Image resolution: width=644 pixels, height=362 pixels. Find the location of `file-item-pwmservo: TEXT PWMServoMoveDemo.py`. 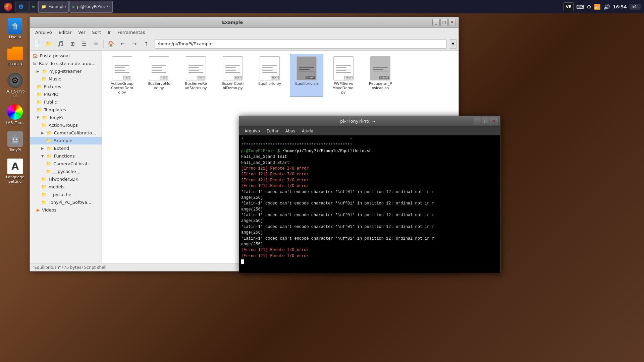

file-item-pwmservo: TEXT PWMServoMoveDemo.py is located at coordinates (343, 75).